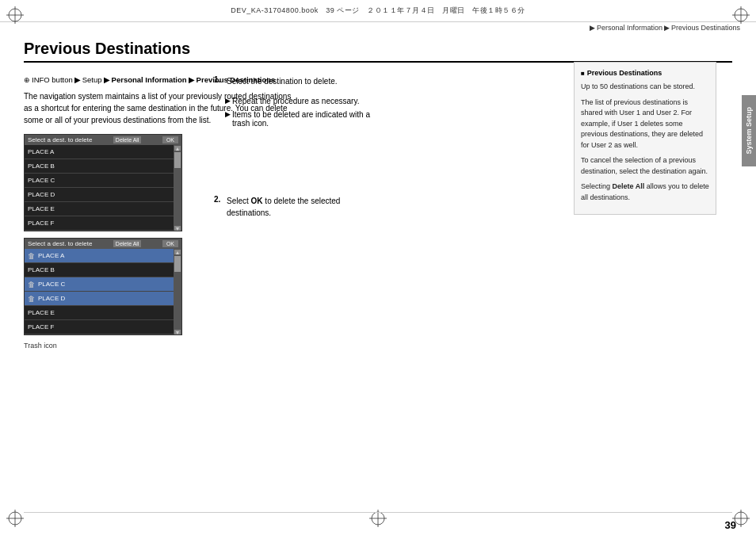  Describe the element at coordinates (99, 188) in the screenshot. I see `screen1-rows: PLACE A PLACE B PLACE C PLACE D PLACE E` at that location.